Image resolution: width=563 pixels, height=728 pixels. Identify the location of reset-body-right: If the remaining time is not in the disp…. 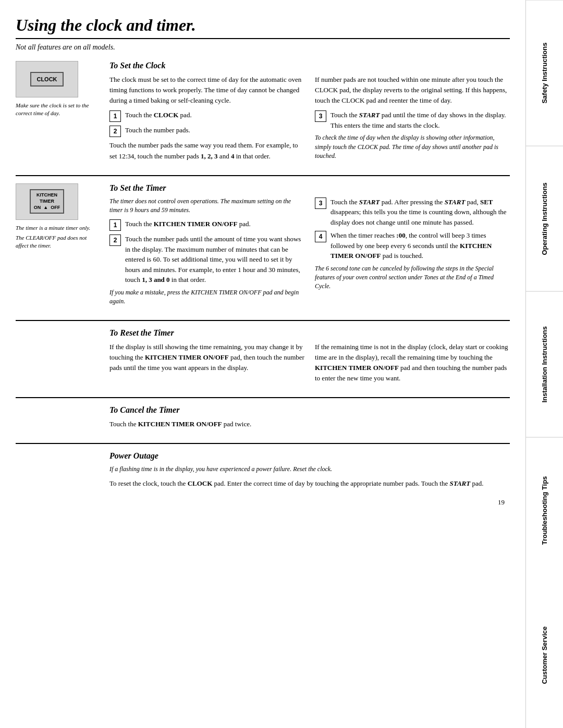
(412, 363).